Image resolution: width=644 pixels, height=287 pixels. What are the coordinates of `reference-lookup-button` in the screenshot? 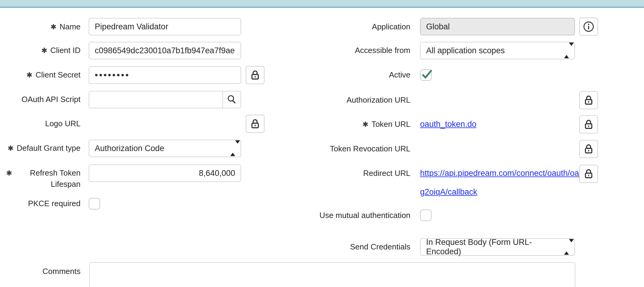 It's located at (232, 100).